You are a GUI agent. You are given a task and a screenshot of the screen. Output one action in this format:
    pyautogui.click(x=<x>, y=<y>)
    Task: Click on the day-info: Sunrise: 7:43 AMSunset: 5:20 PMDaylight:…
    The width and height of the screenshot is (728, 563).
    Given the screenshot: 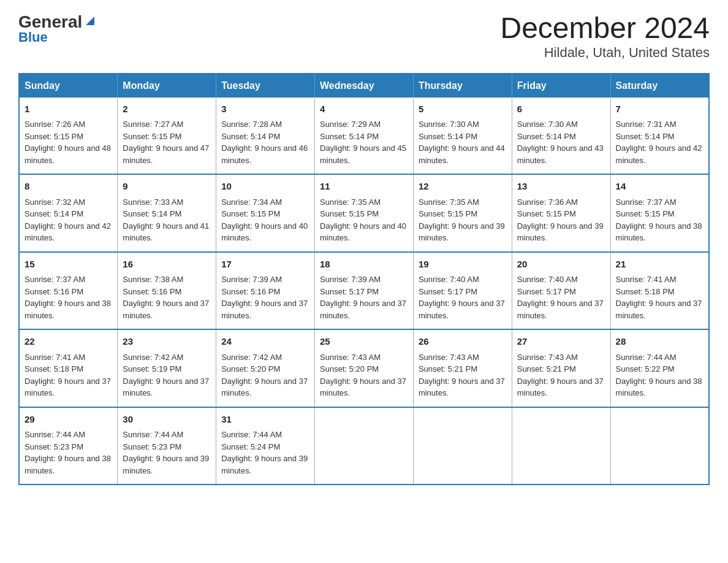 What is the action you would take?
    pyautogui.click(x=363, y=375)
    